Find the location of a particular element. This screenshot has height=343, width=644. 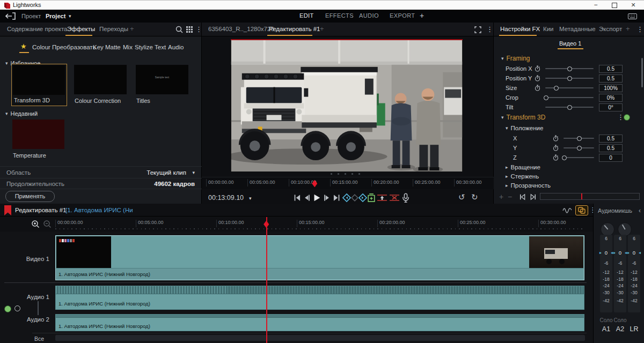

effect-tile-transform3d: Transform 3D is located at coordinates (39, 85).